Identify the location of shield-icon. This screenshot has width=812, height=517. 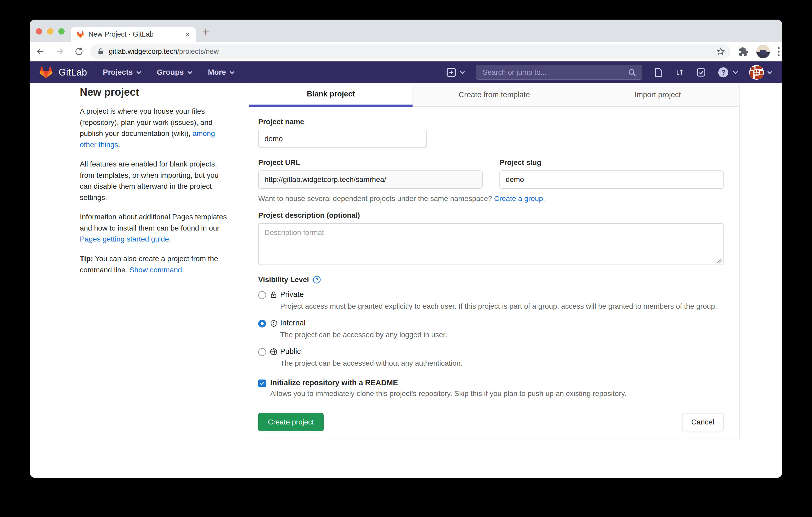
(274, 324).